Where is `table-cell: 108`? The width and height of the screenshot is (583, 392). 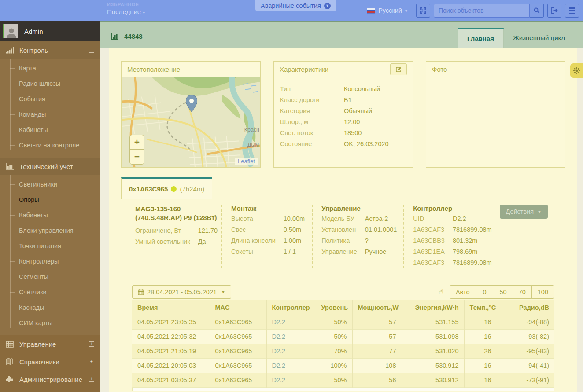
table-cell: 108 is located at coordinates (377, 366).